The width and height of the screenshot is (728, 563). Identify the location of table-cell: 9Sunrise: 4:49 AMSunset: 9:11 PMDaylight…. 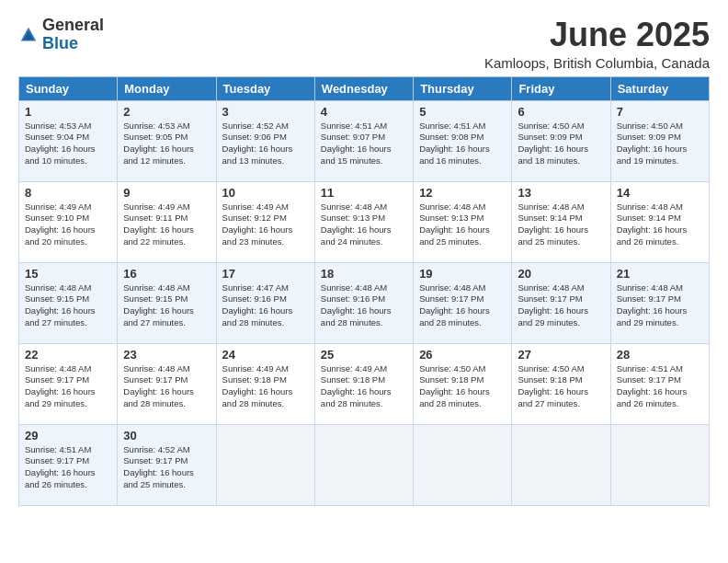
(167, 222).